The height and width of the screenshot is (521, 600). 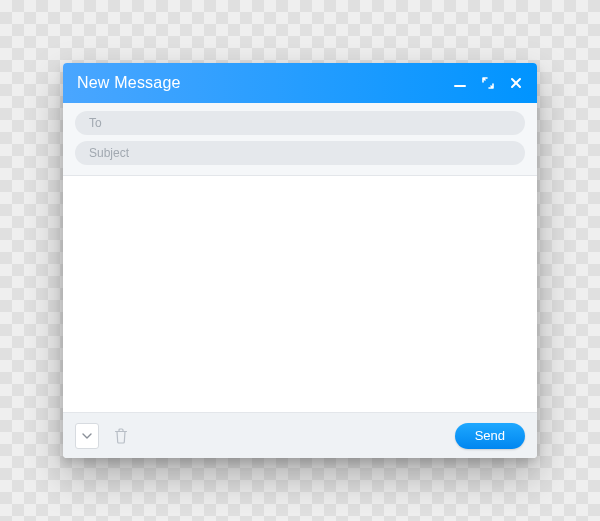 I want to click on to-field, so click(x=300, y=123).